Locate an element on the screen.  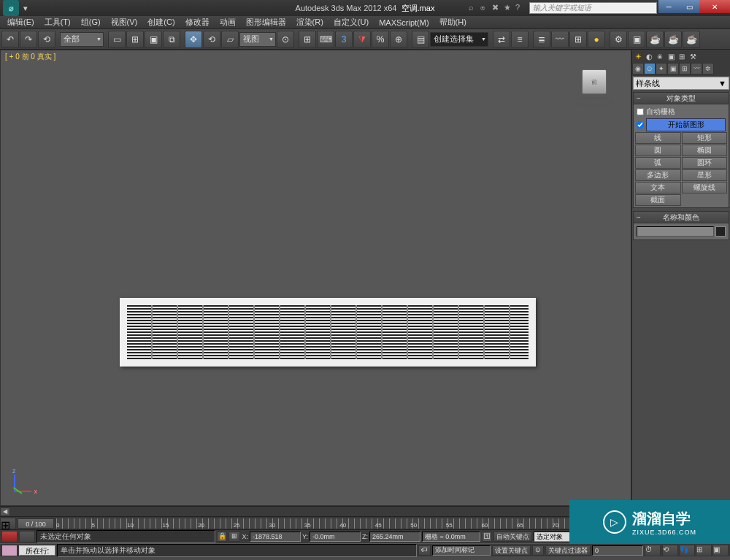
macro-rec-icon is located at coordinates (27, 537).